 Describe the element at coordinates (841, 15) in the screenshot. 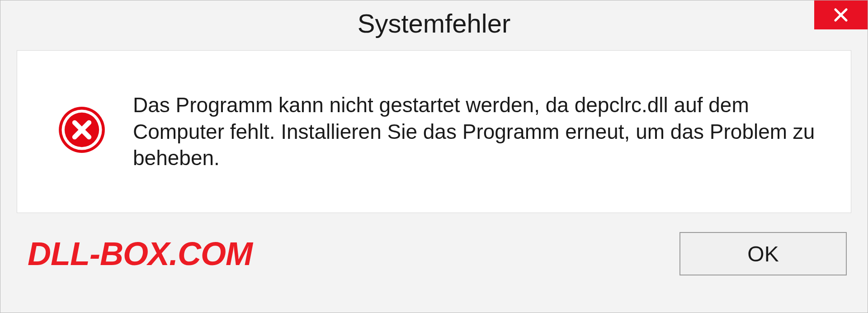

I see `close-icon` at that location.